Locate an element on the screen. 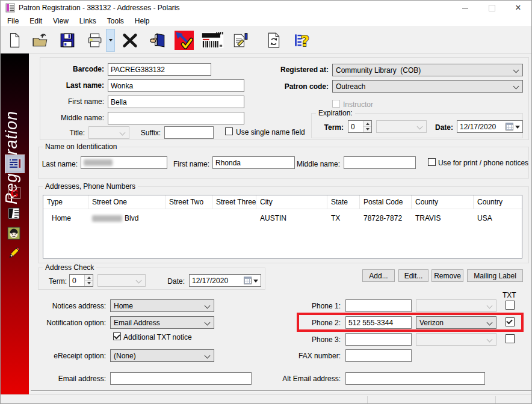 Image resolution: width=532 pixels, height=404 pixels. status-divider is located at coordinates (496, 400).